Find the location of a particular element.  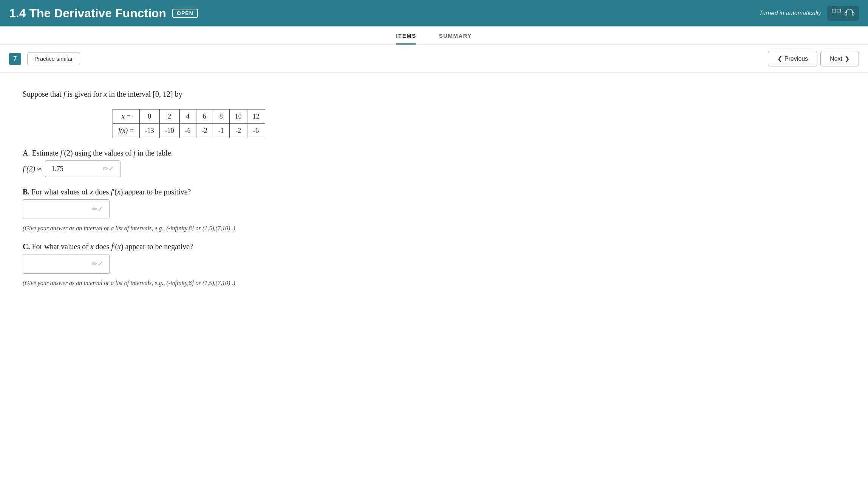

open-badge: OPEN is located at coordinates (185, 13).